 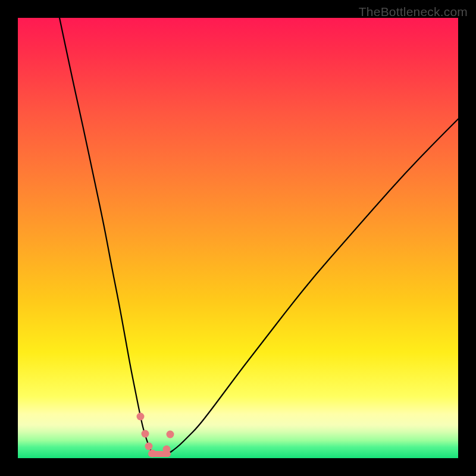 I want to click on watermark-text: TheBottleneck.com, so click(x=413, y=12).